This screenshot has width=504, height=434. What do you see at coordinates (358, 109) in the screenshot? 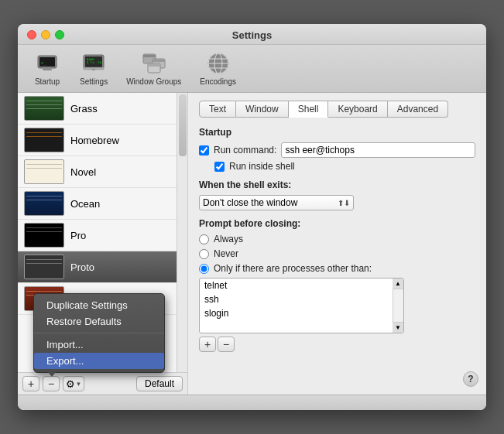
I see `tab-keyboard: Keyboard` at bounding box center [358, 109].